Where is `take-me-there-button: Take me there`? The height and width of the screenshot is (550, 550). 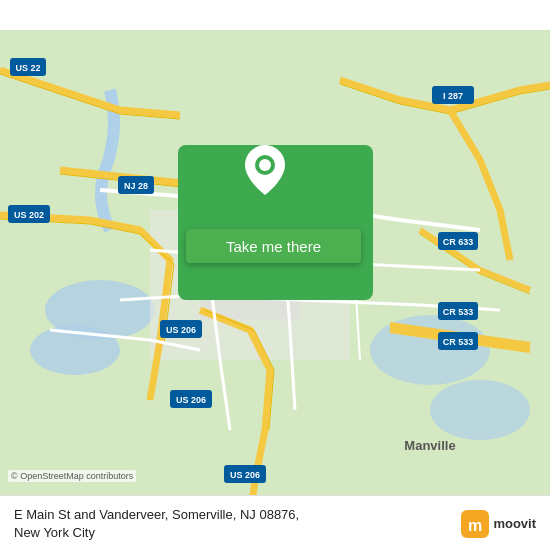
take-me-there-button: Take me there is located at coordinates (274, 246).